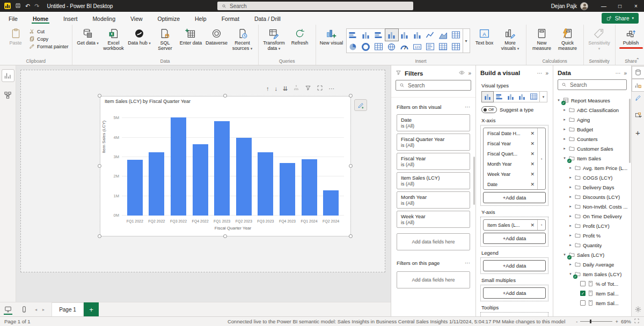 The height and width of the screenshot is (326, 644). What do you see at coordinates (522, 97) in the screenshot?
I see `clustered-column-chart-icon` at bounding box center [522, 97].